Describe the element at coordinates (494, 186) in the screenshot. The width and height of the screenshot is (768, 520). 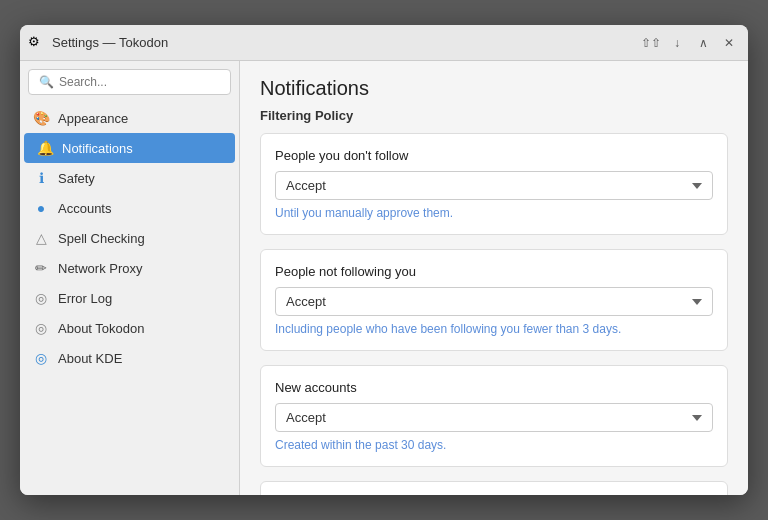
I see `filter-select-people-dont-follow: Accept Filter Ignore` at that location.